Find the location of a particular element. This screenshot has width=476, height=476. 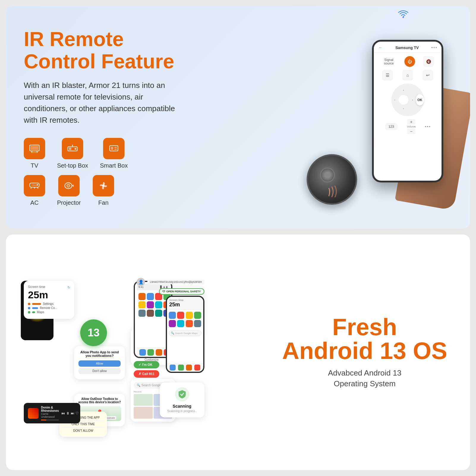

heart-button: ♡ is located at coordinates (77, 413).